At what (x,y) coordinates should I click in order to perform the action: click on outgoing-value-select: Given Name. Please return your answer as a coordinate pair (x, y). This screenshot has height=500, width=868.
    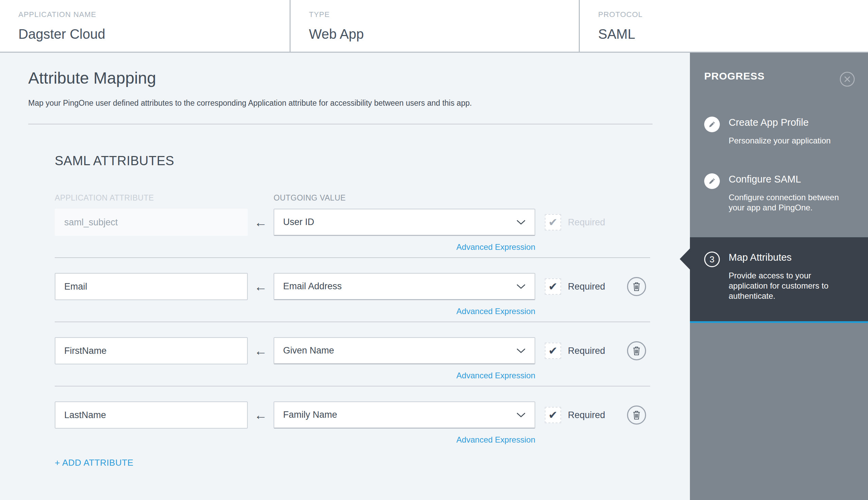
    Looking at the image, I should click on (404, 351).